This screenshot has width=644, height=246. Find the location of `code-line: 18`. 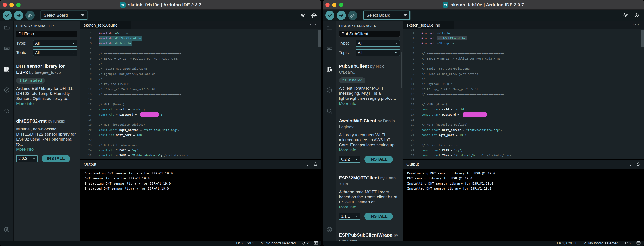

code-line: 18 is located at coordinates (201, 119).